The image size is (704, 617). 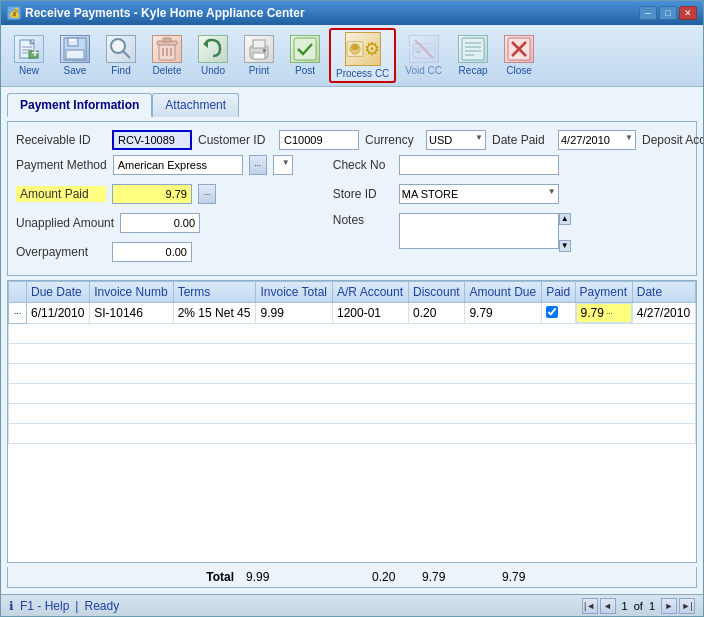 What do you see at coordinates (392, 140) in the screenshot?
I see `currency-label: Currency` at bounding box center [392, 140].